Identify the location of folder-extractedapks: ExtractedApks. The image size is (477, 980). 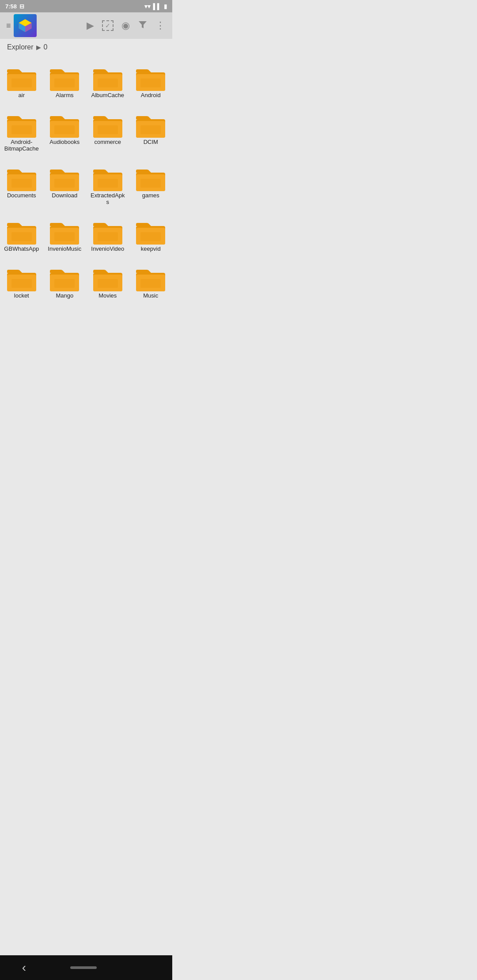
(108, 187).